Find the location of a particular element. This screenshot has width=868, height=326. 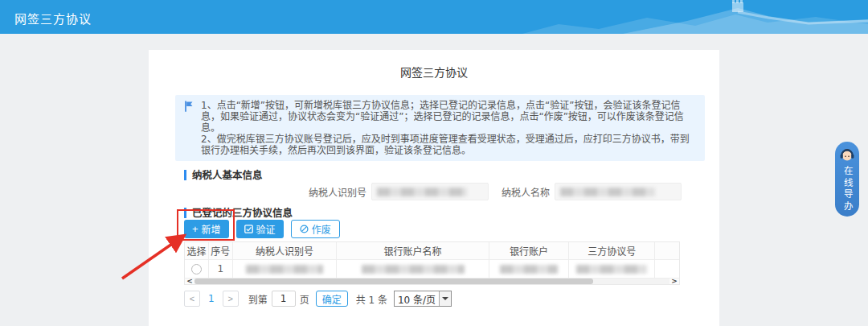

col-bank-account-name: 银行账户名称 is located at coordinates (413, 251).